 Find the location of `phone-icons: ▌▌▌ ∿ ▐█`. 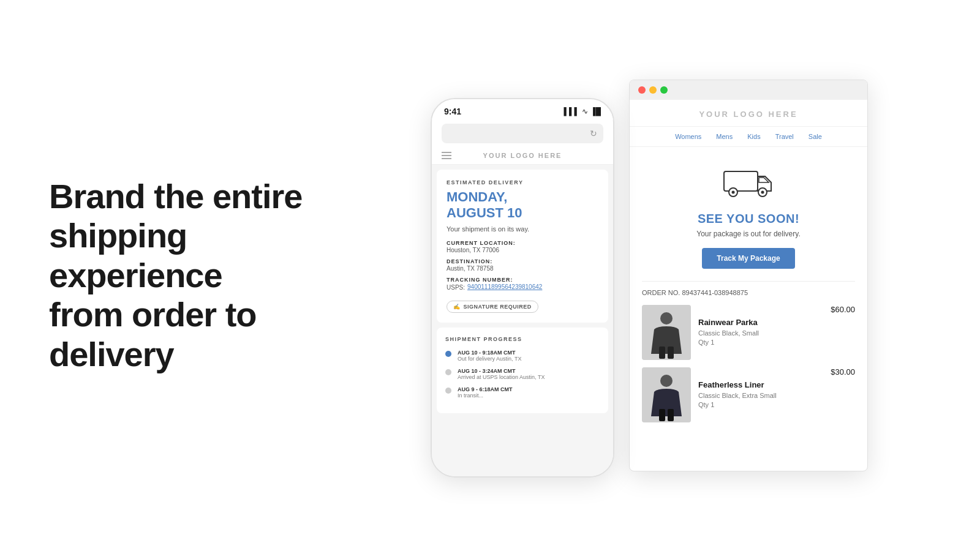

phone-icons: ▌▌▌ ∿ ▐█ is located at coordinates (582, 111).